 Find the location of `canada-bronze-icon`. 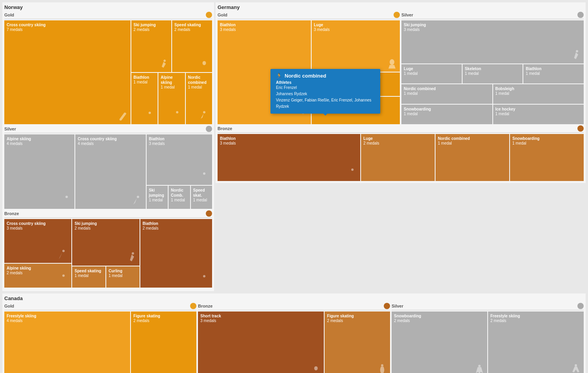

canada-bronze-icon is located at coordinates (387, 306).